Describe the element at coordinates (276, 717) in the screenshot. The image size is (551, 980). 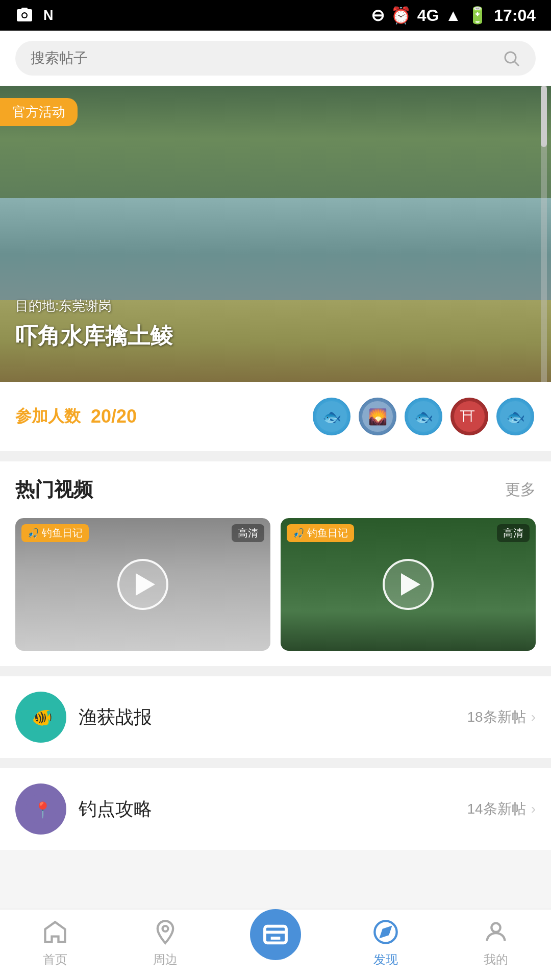
I see `category-fishing-report: 🐠 渔获战报 18条新帖 ›` at that location.